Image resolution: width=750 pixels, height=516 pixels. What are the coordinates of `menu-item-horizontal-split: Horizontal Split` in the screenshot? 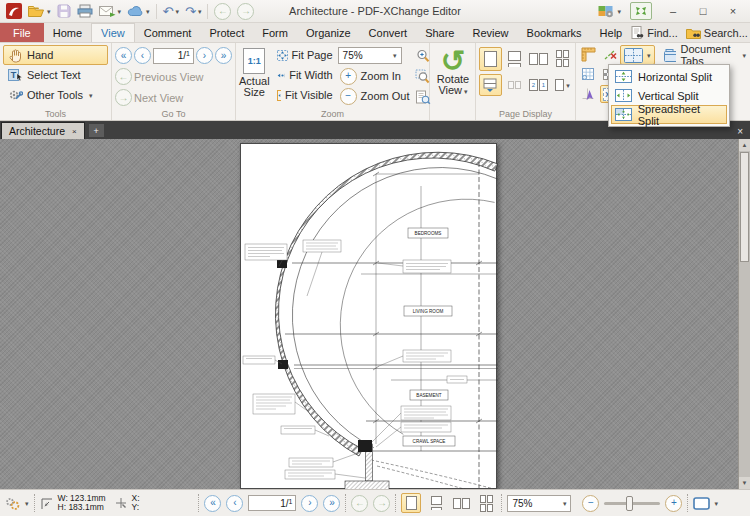 It's located at (669, 76).